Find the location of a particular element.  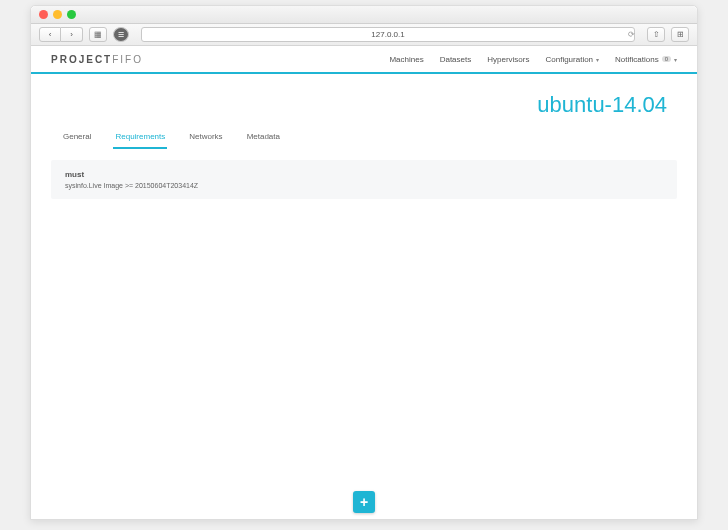

page-title: ubuntu-14.04 is located at coordinates (364, 101).